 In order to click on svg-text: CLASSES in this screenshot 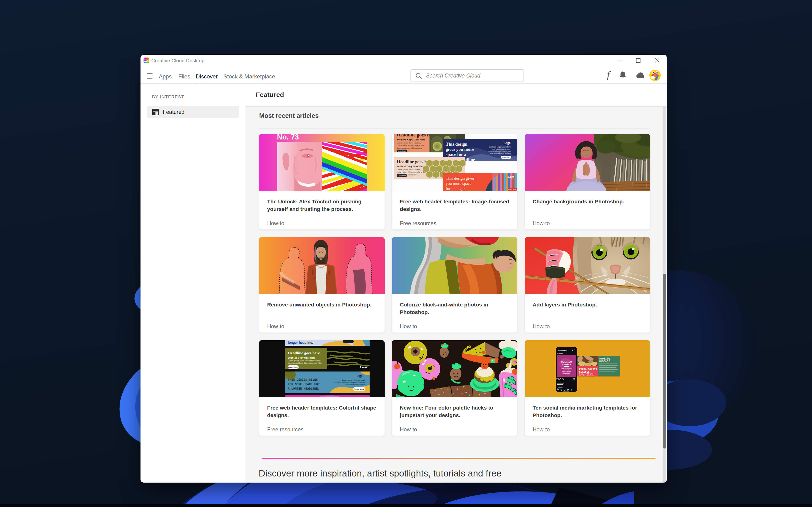, I will do `click(584, 372)`.